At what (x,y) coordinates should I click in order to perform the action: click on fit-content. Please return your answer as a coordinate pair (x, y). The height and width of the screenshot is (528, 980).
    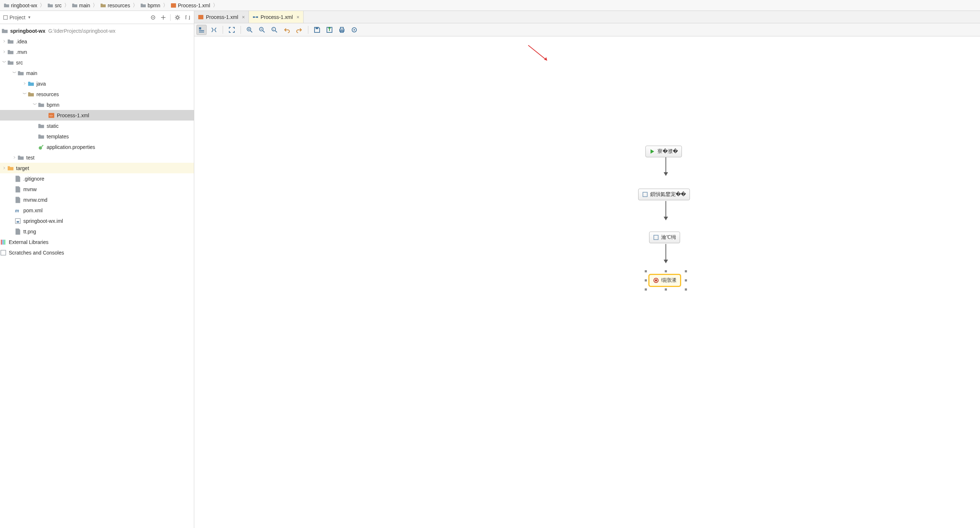
    Looking at the image, I should click on (232, 30).